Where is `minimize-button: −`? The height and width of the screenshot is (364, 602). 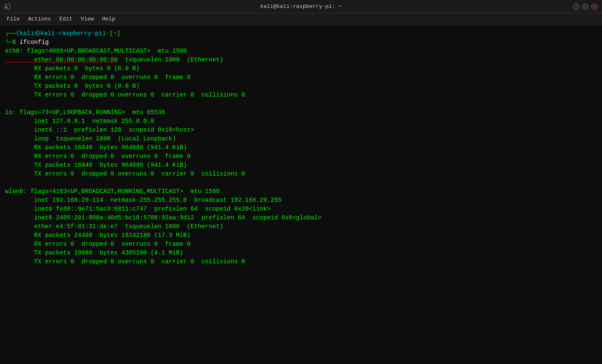
minimize-button: − is located at coordinates (576, 7).